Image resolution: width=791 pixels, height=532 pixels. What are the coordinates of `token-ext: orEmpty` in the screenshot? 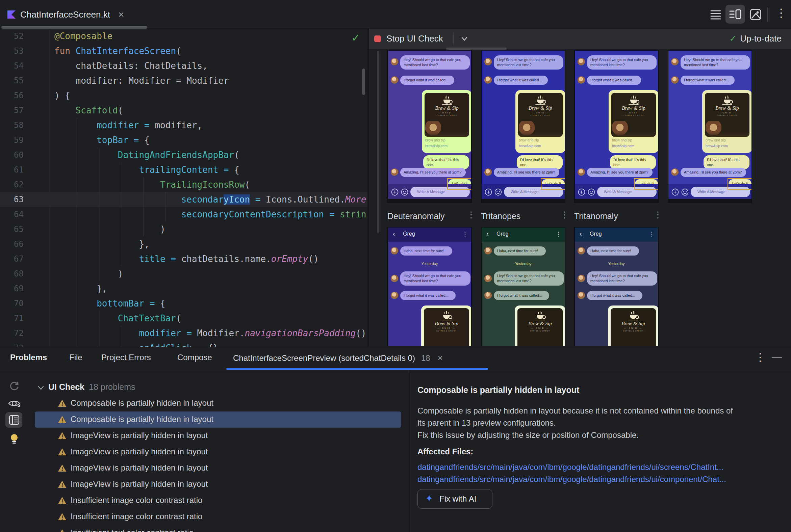 It's located at (290, 259).